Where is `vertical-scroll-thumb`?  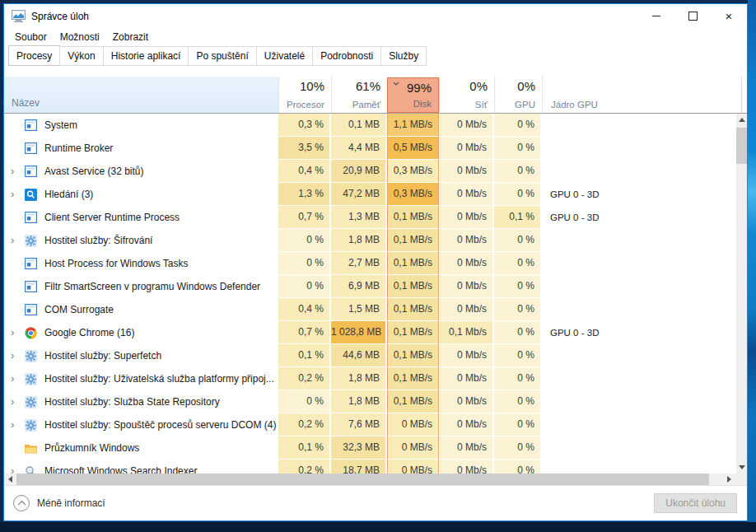 vertical-scroll-thumb is located at coordinates (741, 146).